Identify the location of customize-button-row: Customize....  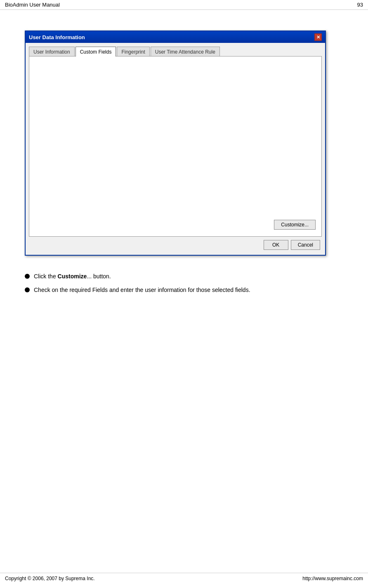
(175, 225).